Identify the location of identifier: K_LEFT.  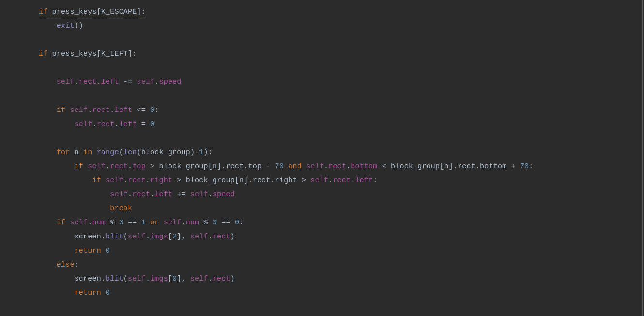
(114, 54).